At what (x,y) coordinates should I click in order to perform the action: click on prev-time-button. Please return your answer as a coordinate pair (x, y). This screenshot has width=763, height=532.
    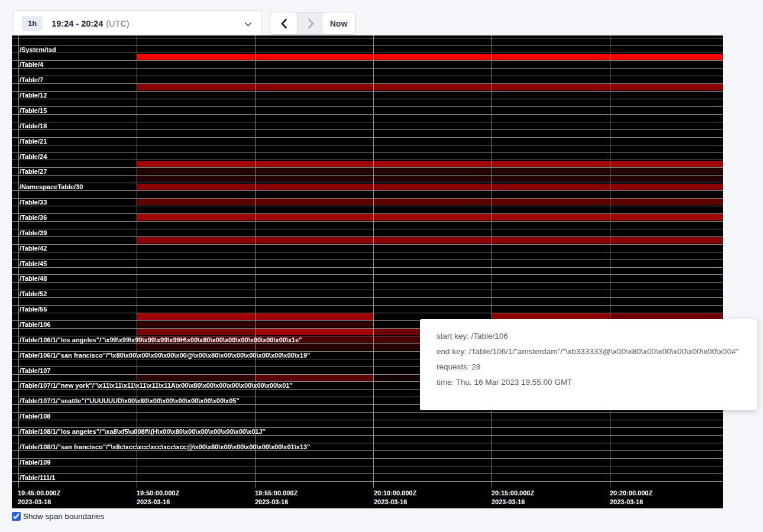
    Looking at the image, I should click on (284, 24).